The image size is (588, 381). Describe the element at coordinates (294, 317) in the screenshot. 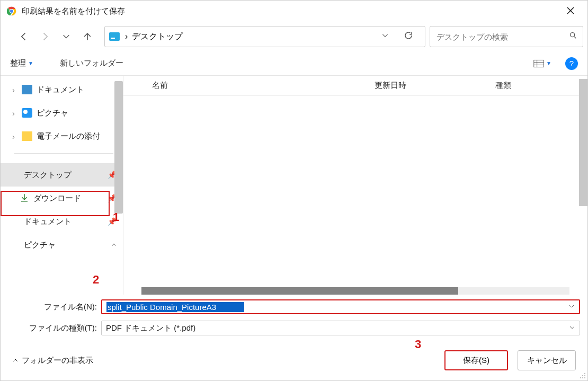

I see `filename-area: ファイル名(N): ファイルの種類(T): PDF ドキュメント (*.pdf)` at that location.